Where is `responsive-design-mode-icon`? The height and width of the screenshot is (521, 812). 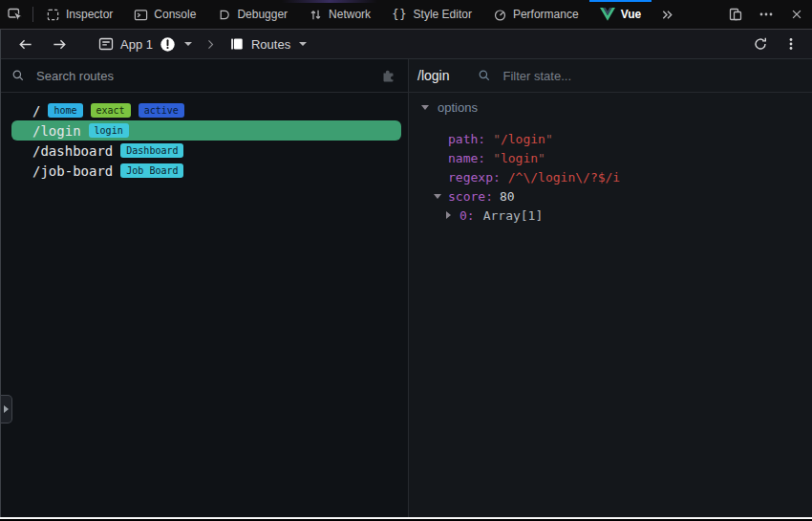
responsive-design-mode-icon is located at coordinates (736, 14).